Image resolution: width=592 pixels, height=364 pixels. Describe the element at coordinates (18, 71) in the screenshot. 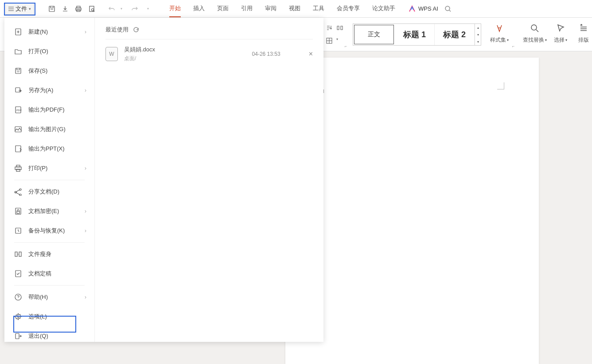

I see `save-disk-icon` at that location.